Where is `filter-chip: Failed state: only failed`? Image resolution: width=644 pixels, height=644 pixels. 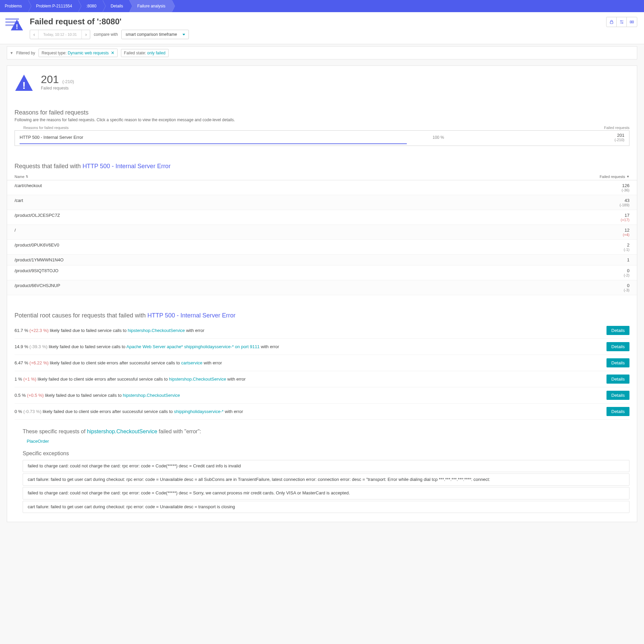
filter-chip: Failed state: only failed is located at coordinates (145, 53).